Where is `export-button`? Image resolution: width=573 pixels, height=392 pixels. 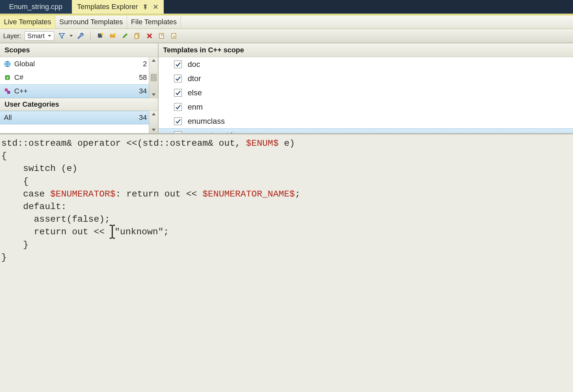 export-button is located at coordinates (174, 36).